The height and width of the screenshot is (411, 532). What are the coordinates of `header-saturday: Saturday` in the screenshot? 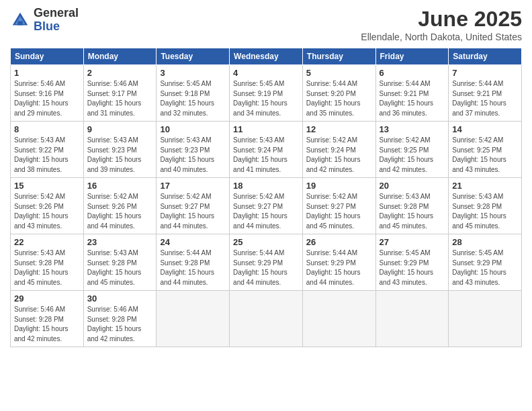 It's located at (485, 56).